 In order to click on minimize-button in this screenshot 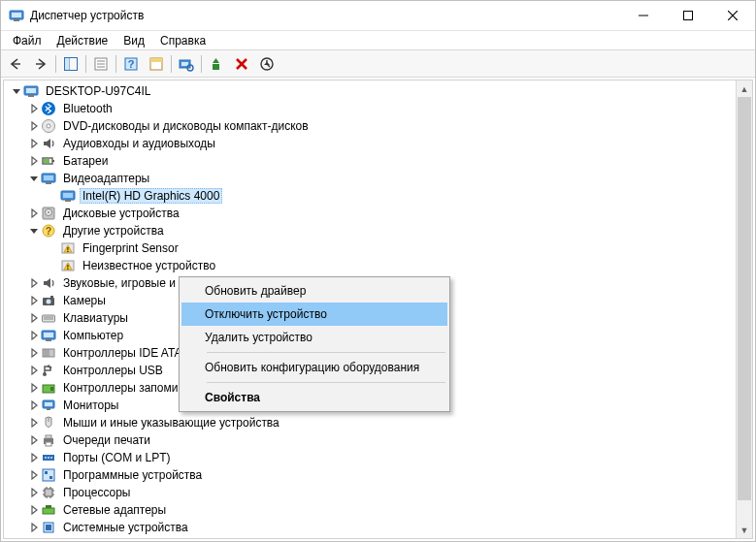, I will do `click(643, 16)`.